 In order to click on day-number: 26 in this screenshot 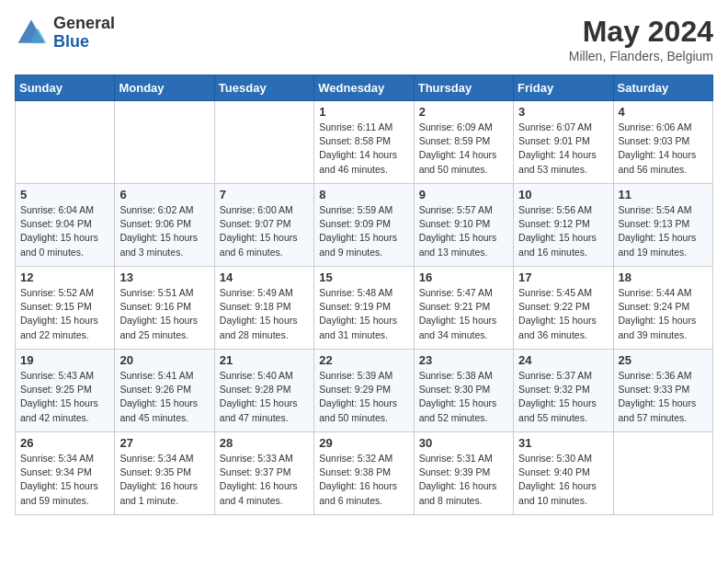, I will do `click(64, 443)`.